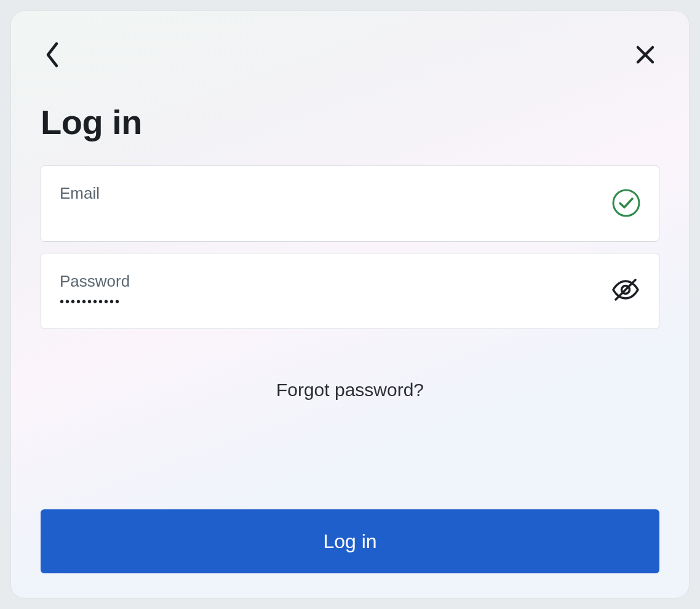 This screenshot has width=700, height=609. Describe the element at coordinates (350, 204) in the screenshot. I see `email-field-container: Email` at that location.